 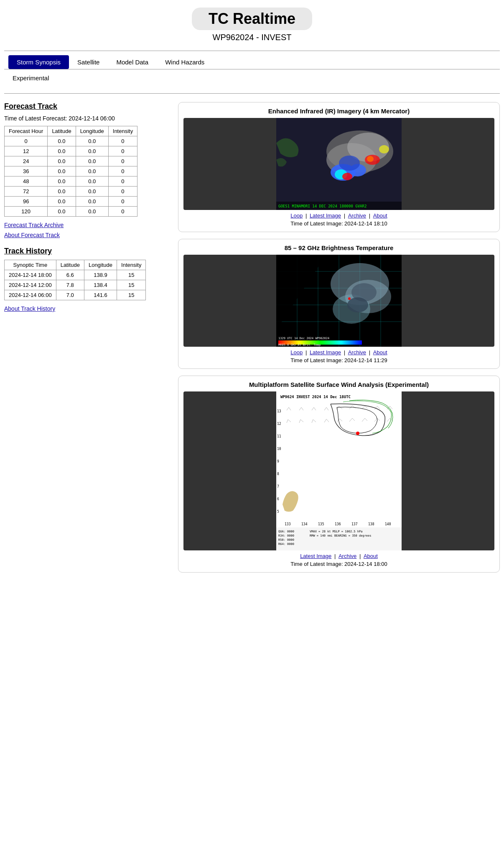 What do you see at coordinates (339, 167) in the screenshot?
I see `ir-card: Enhanced Infrared (IR) Imagery (4 km Mer…` at bounding box center [339, 167].